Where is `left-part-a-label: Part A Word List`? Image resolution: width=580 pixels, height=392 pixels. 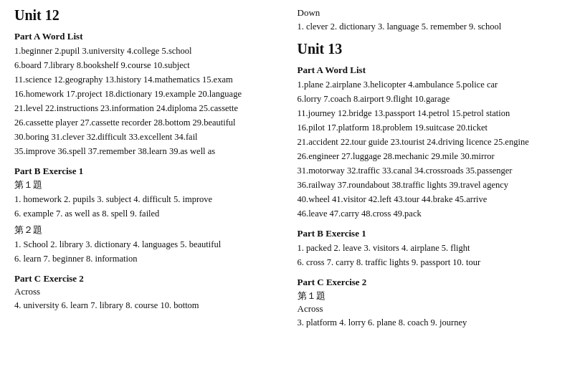 left-part-a-label: Part A Word List is located at coordinates (149, 37).